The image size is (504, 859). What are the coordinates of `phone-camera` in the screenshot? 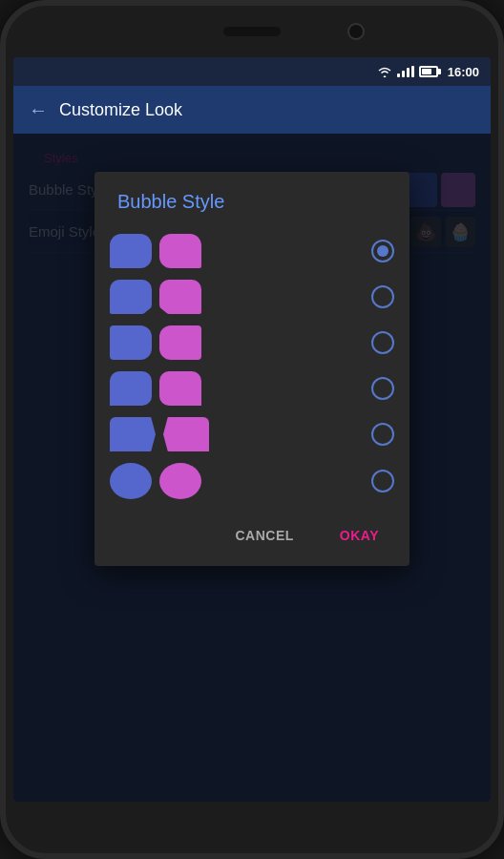 It's located at (356, 31).